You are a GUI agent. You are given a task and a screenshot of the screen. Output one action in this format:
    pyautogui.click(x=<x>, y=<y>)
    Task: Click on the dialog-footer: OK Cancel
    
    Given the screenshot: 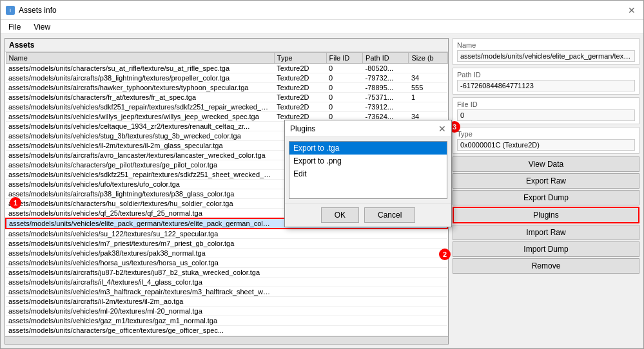 What is the action you would take?
    pyautogui.click(x=368, y=215)
    